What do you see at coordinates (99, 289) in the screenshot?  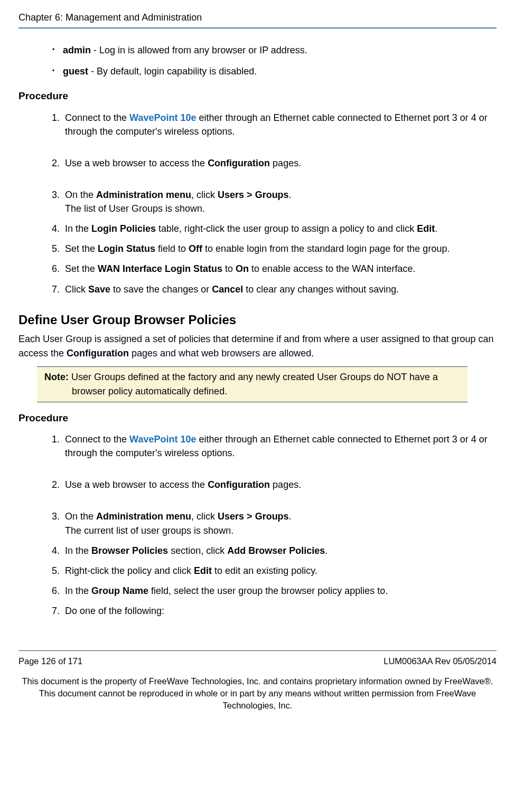 I see `step-bold: Save` at bounding box center [99, 289].